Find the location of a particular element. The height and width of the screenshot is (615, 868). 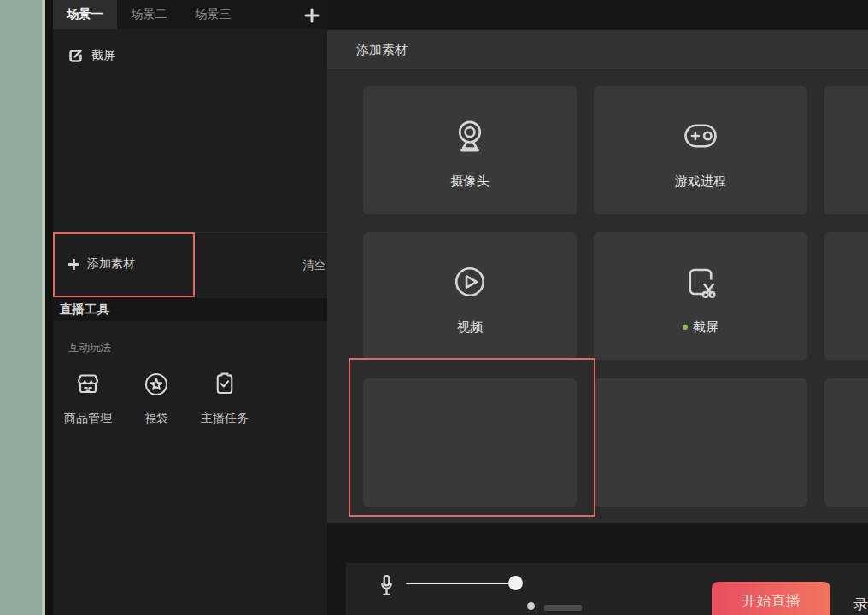

card-label: 游戏进程 is located at coordinates (701, 181).